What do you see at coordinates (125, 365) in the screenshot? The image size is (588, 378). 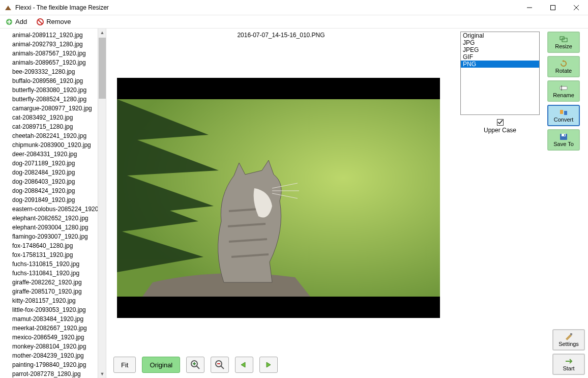 I see `fit-button: Fit` at bounding box center [125, 365].